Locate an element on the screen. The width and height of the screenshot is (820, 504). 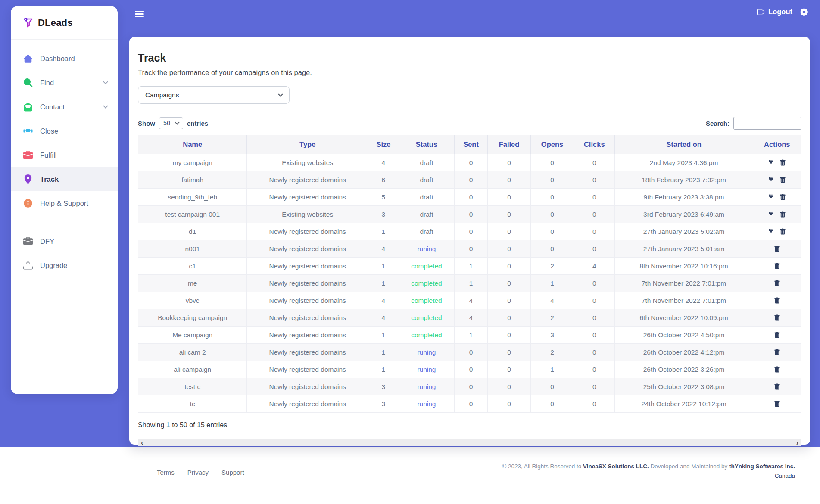
sidebar-item-fulfill: Fulfill is located at coordinates (64, 155).